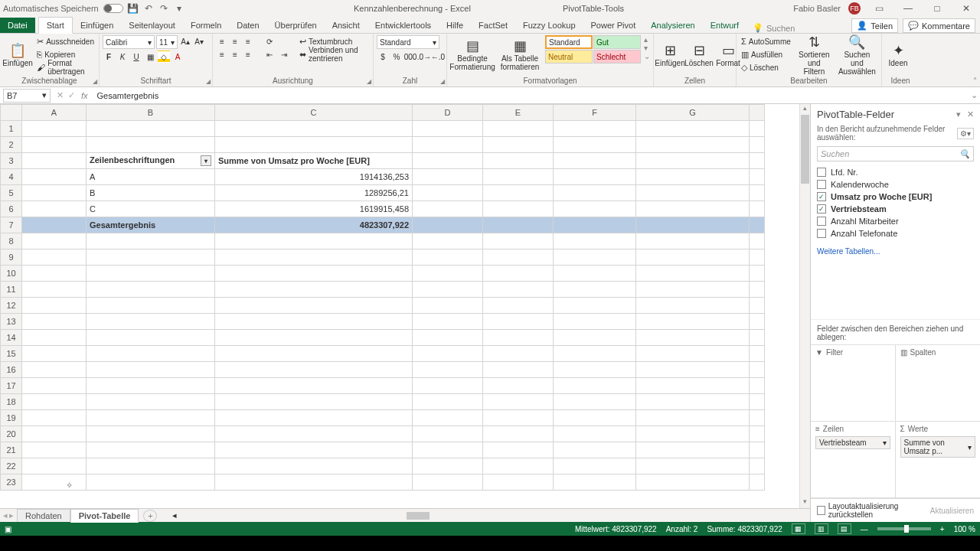 This screenshot has width=980, height=551. Describe the element at coordinates (151, 178) in the screenshot. I see `pivot-row-label: A` at that location.